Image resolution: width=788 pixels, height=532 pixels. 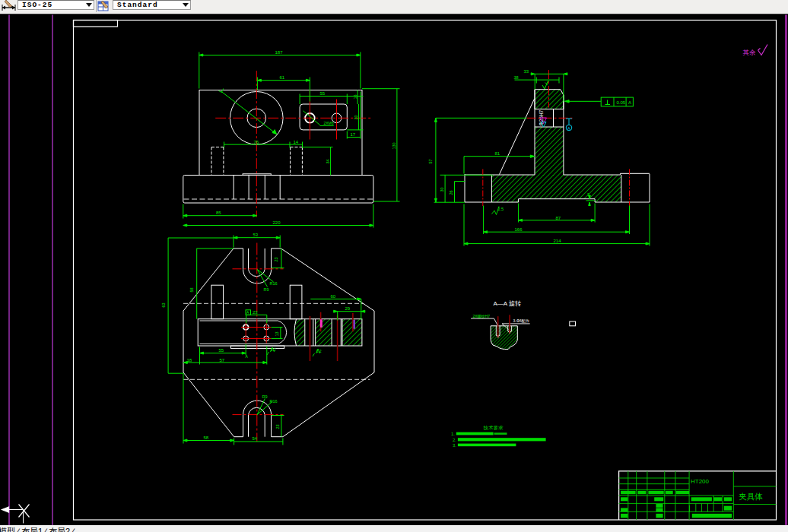 What do you see at coordinates (353, 135) in the screenshot?
I see `svg-text: 17` at bounding box center [353, 135].